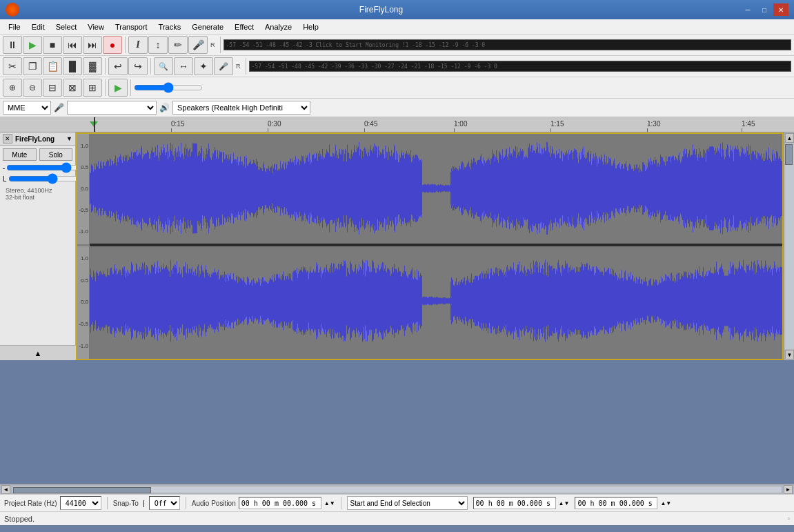  Describe the element at coordinates (170, 27) in the screenshot. I see `menu-tracks: Tracks` at that location.